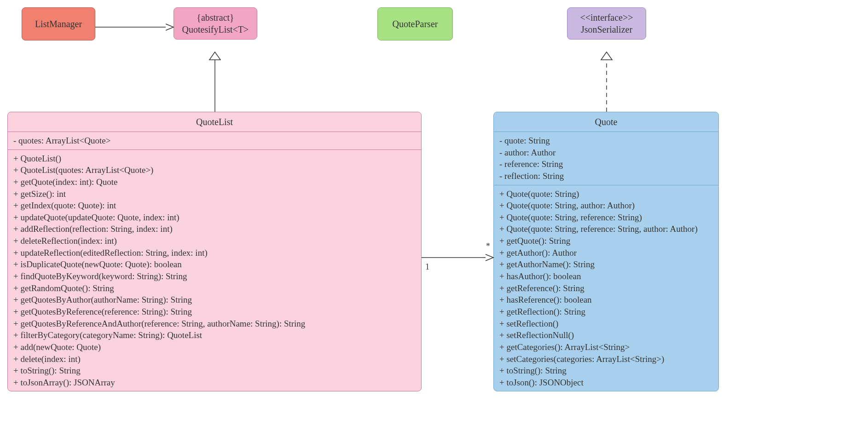 The width and height of the screenshot is (868, 436). Describe the element at coordinates (607, 82) in the screenshot. I see `realize-quote-to-jsonserializer` at that location.